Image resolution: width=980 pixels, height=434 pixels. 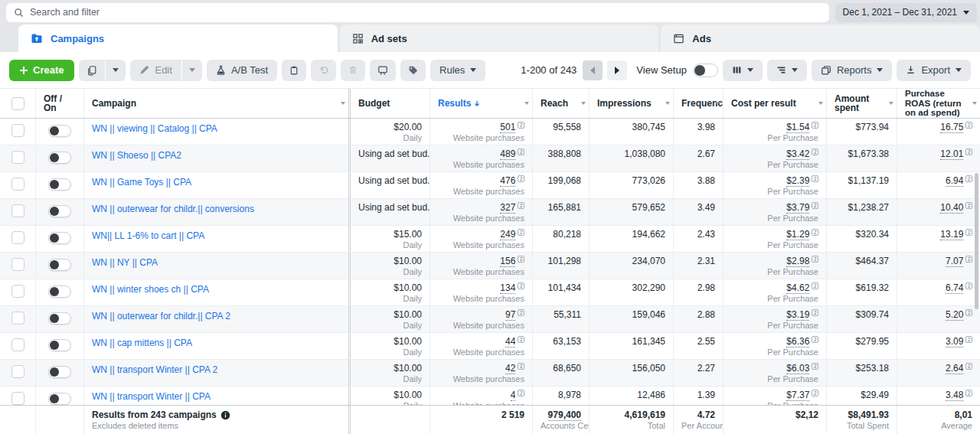 What do you see at coordinates (125, 262) in the screenshot?
I see `campaign-name-link: WN || NY || CPA` at bounding box center [125, 262].